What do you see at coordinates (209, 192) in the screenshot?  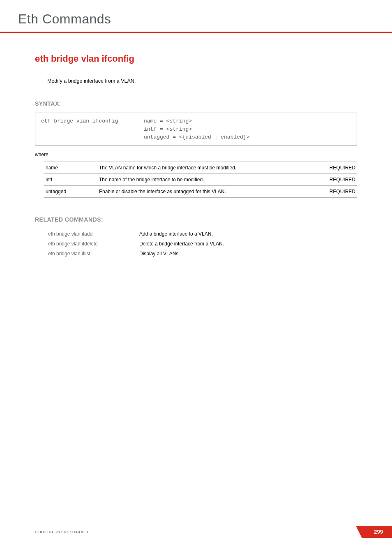 I see `param-desc: Enable or disable the interface as untag…` at bounding box center [209, 192].